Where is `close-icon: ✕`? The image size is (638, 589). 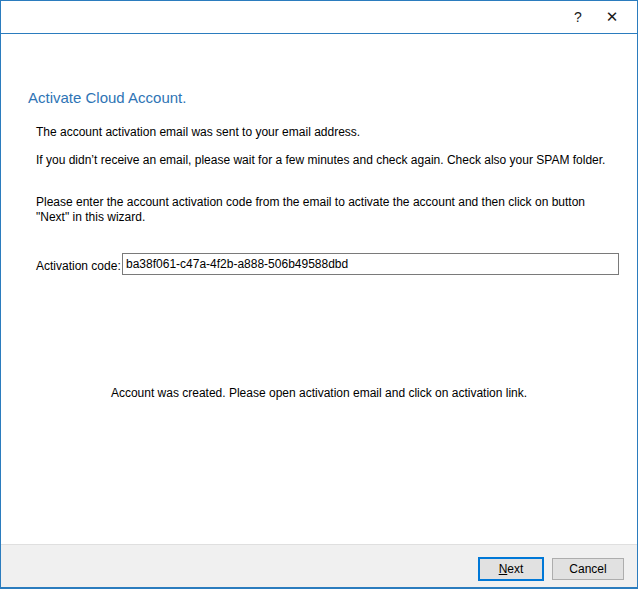 close-icon: ✕ is located at coordinates (612, 17).